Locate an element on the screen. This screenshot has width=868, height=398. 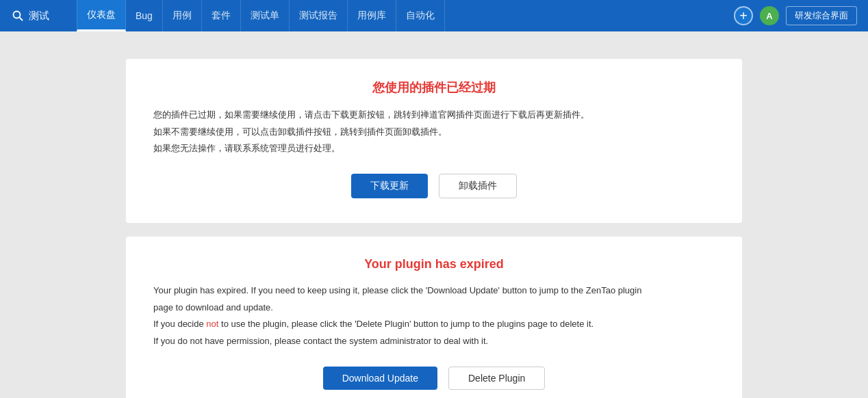
app-brand-label: 测试 is located at coordinates (39, 16).